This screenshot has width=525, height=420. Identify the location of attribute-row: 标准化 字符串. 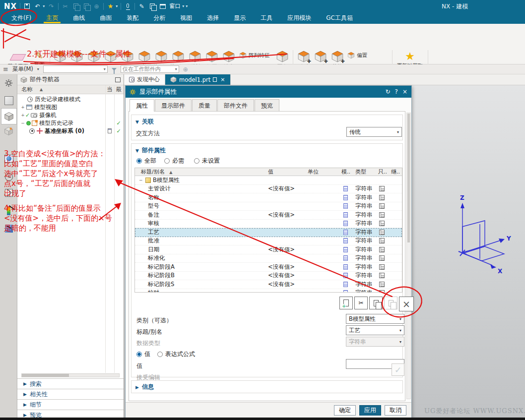
(268, 259).